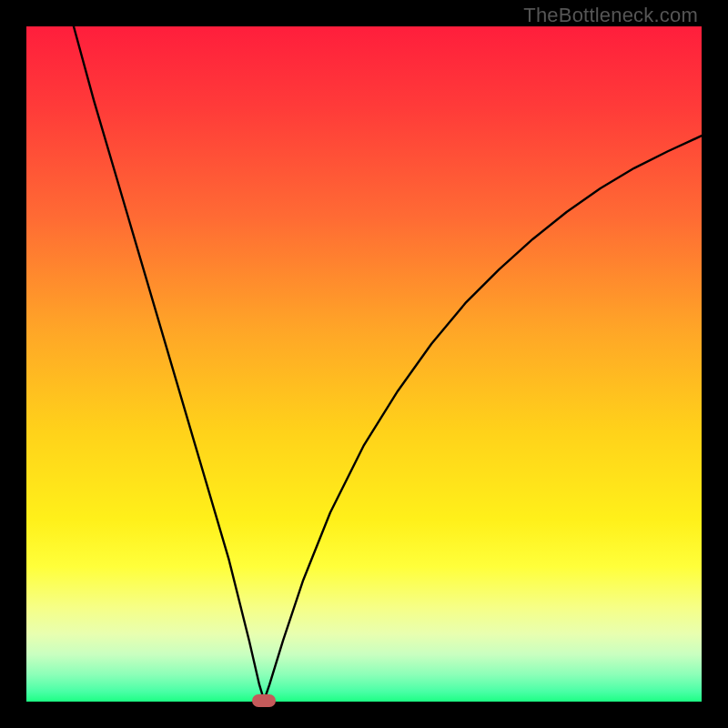 This screenshot has width=728, height=728. I want to click on watermark-text: TheBottleneck.com, so click(611, 15).